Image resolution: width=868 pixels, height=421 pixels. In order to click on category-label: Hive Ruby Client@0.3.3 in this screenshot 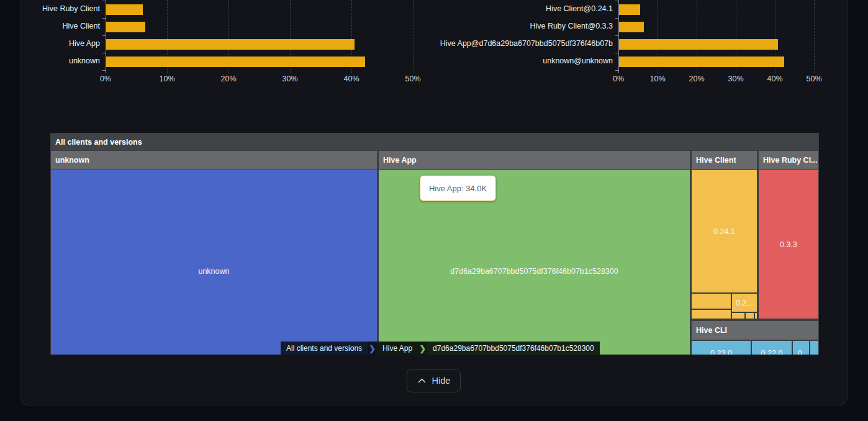, I will do `click(513, 26)`.